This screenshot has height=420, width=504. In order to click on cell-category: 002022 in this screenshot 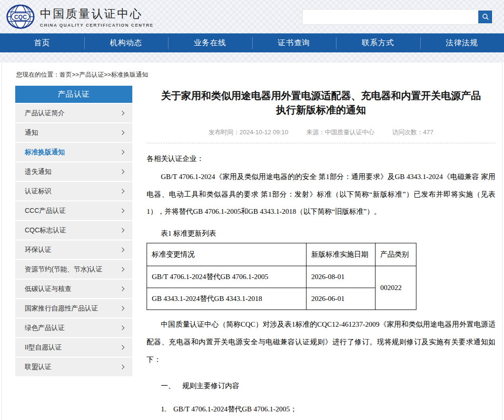, I will do `click(396, 288)`.